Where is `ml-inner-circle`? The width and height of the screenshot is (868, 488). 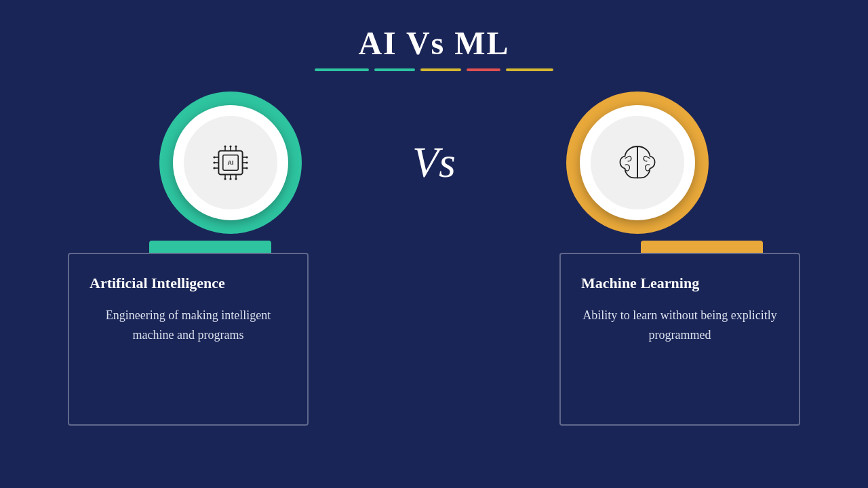
ml-inner-circle is located at coordinates (637, 163).